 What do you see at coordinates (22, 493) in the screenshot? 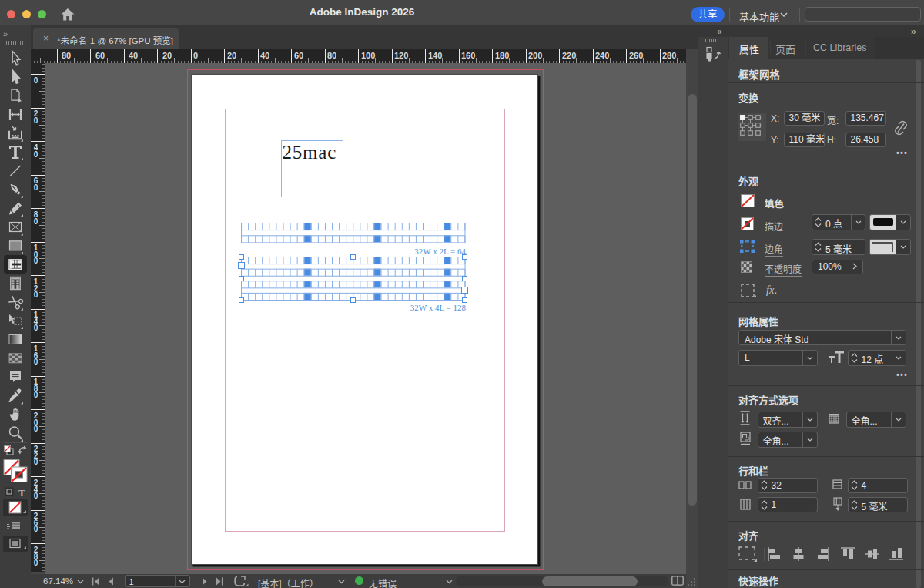
I see `svg-text: T` at bounding box center [22, 493].